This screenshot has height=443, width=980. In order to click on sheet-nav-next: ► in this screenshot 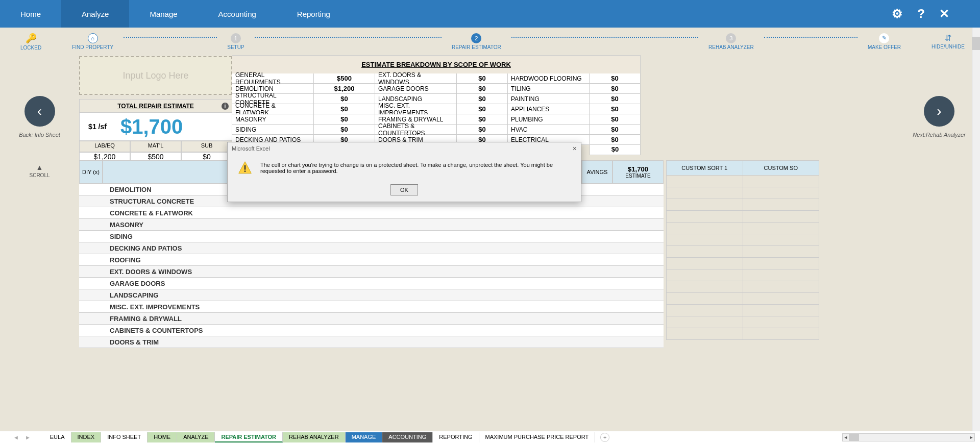, I will do `click(28, 437)`.